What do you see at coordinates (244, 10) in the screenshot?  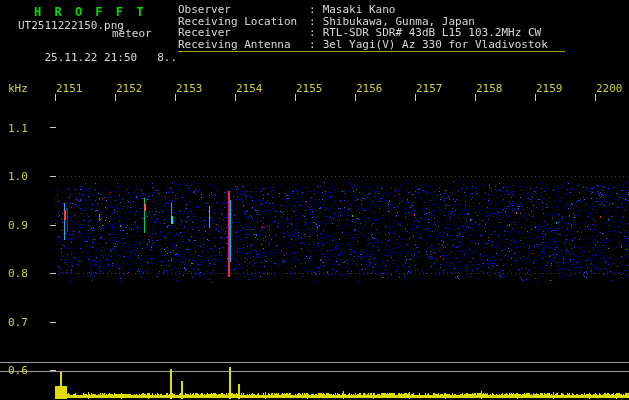 I see `info-label-observer: Observer` at bounding box center [244, 10].